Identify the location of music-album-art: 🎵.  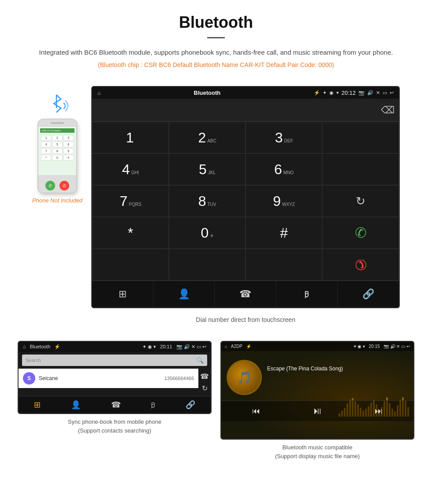
(244, 377).